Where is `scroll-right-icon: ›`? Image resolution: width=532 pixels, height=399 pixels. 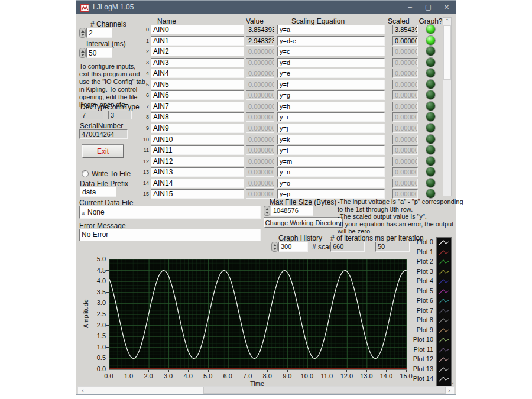
scroll-right-icon: › is located at coordinates (449, 391).